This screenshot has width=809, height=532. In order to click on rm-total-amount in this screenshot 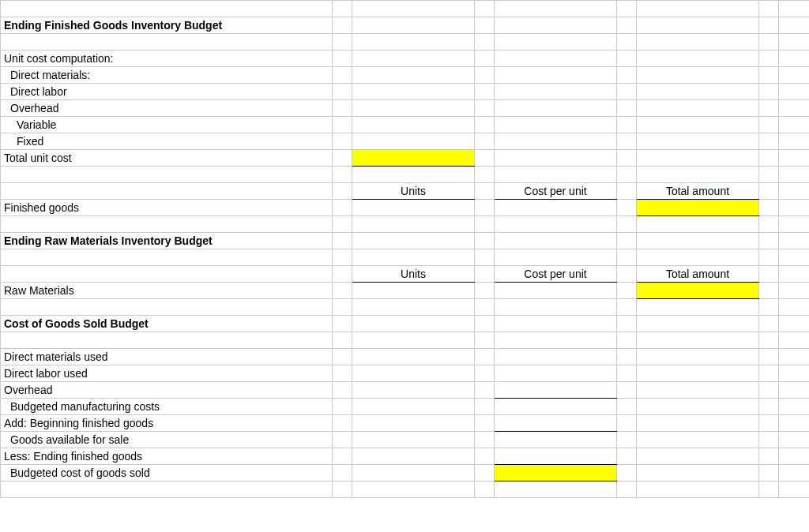, I will do `click(698, 290)`.